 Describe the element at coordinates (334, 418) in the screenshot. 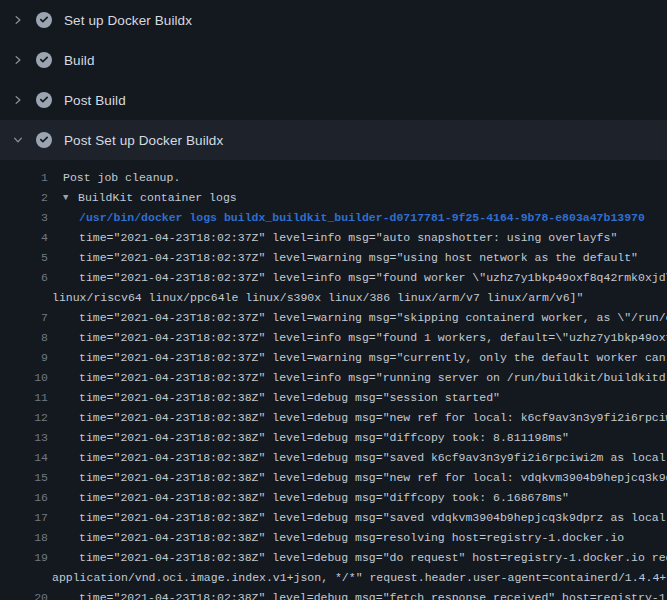

I see `log-row: 12time="2021-04-23T18:02:38Z" level=debu…` at that location.